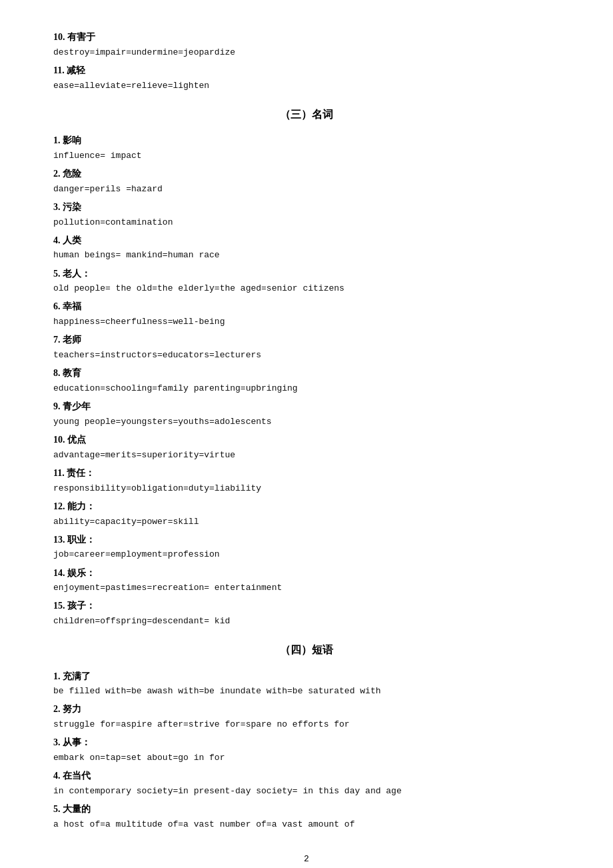 Image resolution: width=613 pixels, height=868 pixels. Describe the element at coordinates (306, 307) in the screenshot. I see `entry-heading: 6. 幸福` at that location.